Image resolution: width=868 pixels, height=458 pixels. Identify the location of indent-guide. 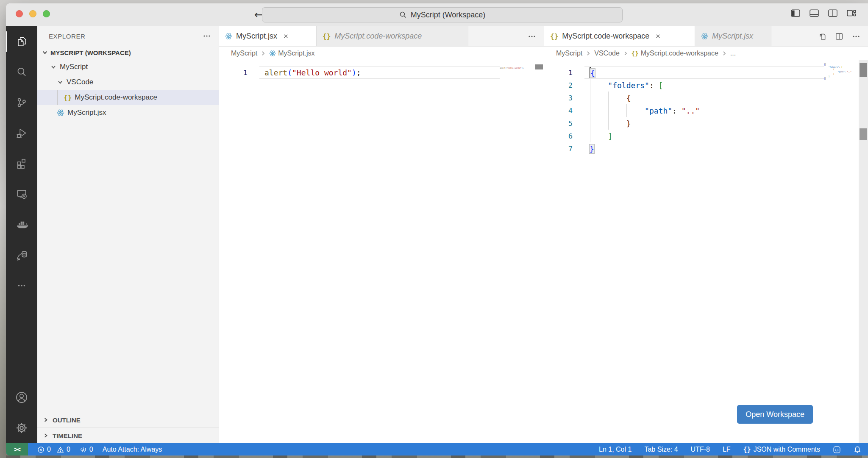
(58, 97).